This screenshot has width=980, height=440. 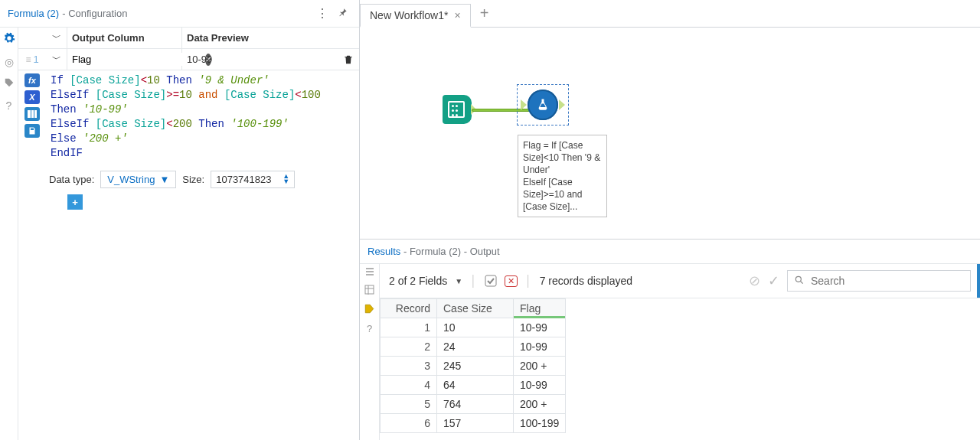 What do you see at coordinates (188, 60) in the screenshot?
I see `formula-row: ≡ 1 ﹀ ✕ 10-99` at bounding box center [188, 60].